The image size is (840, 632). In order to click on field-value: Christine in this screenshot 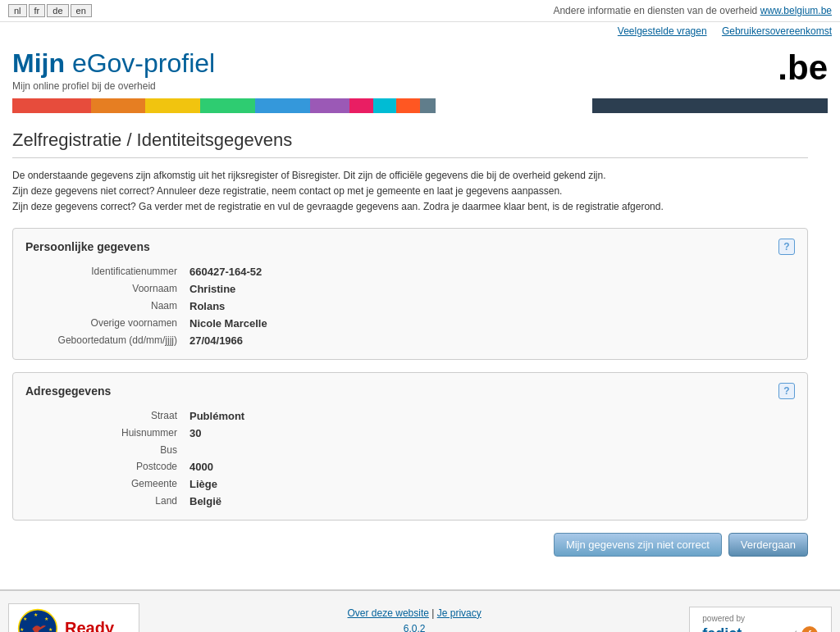, I will do `click(212, 289)`.